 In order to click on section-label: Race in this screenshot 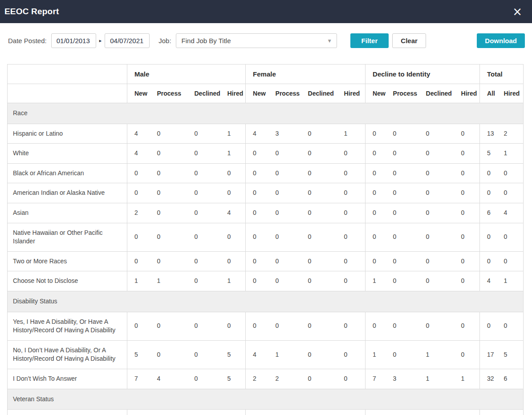, I will do `click(265, 114)`.